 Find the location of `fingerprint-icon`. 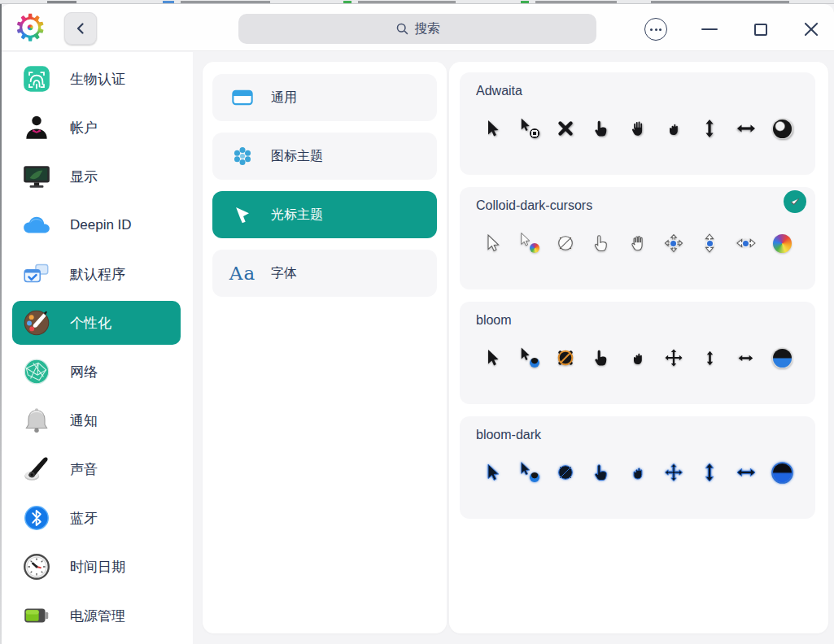

fingerprint-icon is located at coordinates (37, 79).